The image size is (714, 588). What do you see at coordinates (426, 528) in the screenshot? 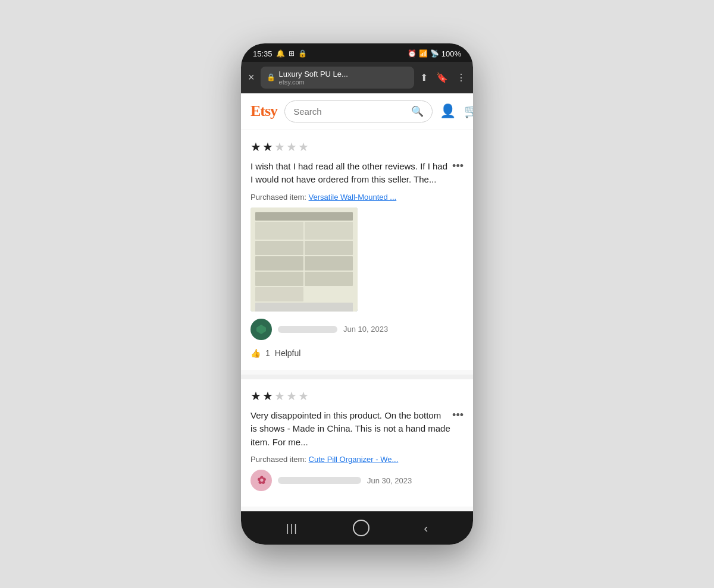
I see `back-nav-button: ‹` at bounding box center [426, 528].